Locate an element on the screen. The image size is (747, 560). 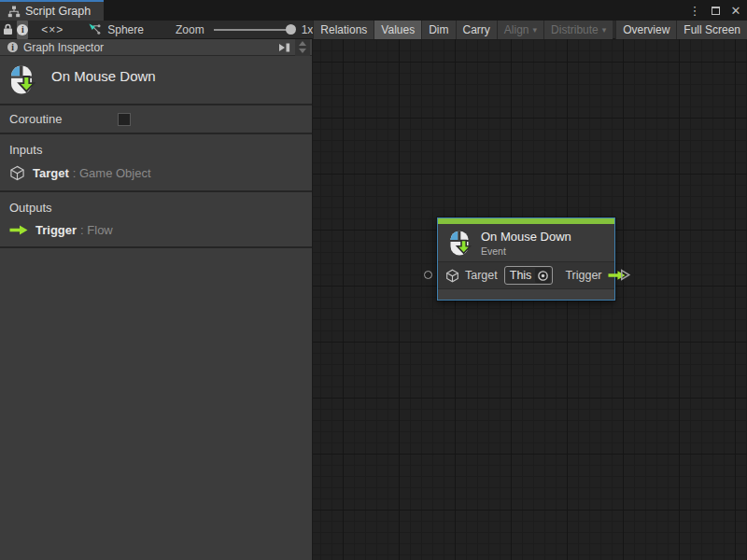
values-label: Values is located at coordinates (398, 30).